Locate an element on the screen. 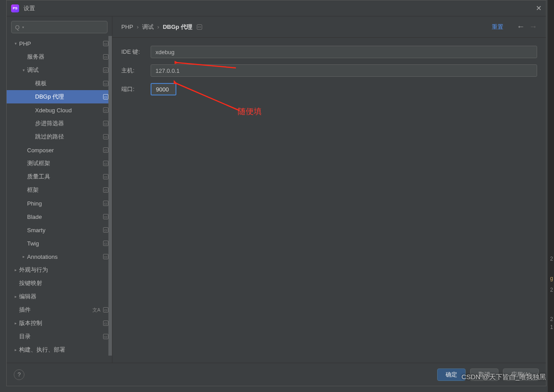 The width and height of the screenshot is (554, 392). tree-item-label: Smarty is located at coordinates (65, 230).